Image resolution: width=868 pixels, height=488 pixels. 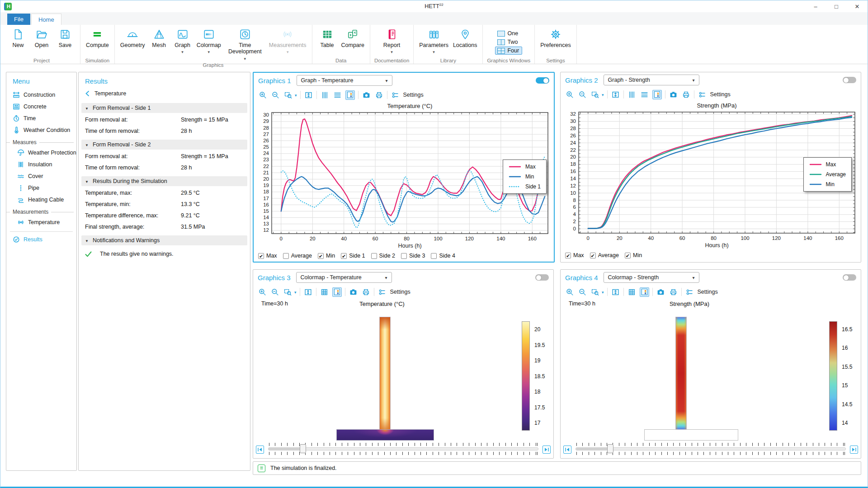 What do you see at coordinates (183, 41) in the screenshot?
I see `graph-button: Graph` at bounding box center [183, 41].